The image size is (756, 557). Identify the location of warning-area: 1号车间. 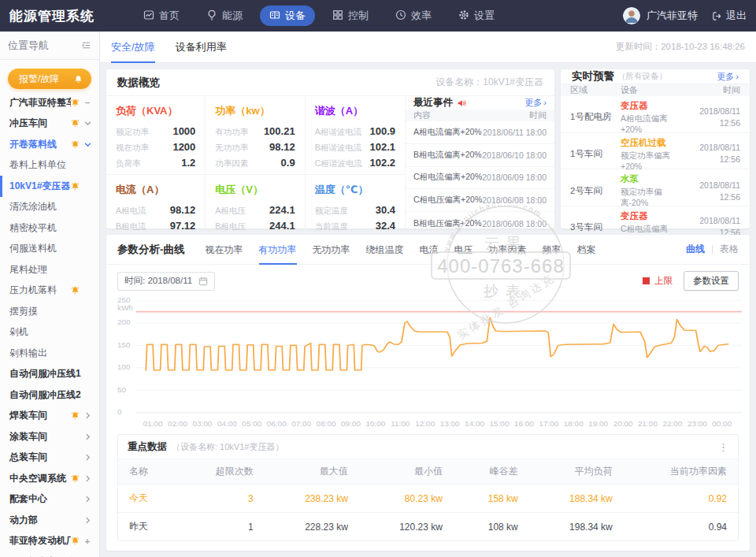
(595, 154).